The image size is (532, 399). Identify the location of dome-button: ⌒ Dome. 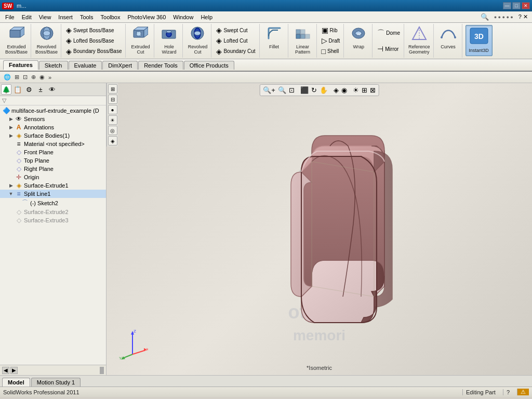
(389, 33).